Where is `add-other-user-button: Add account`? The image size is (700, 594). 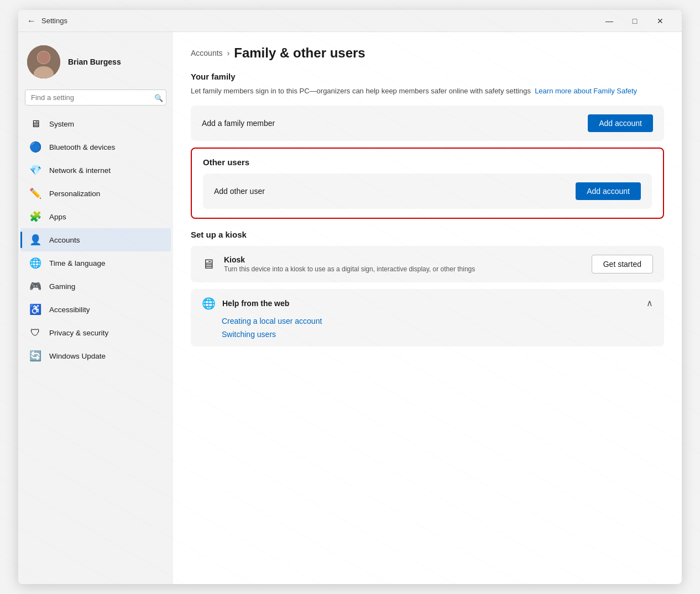 add-other-user-button: Add account is located at coordinates (608, 191).